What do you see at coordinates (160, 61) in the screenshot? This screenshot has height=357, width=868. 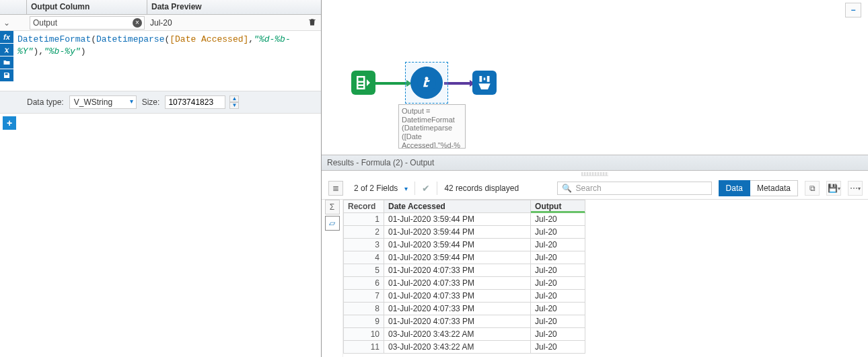 I see `formula-area: fx 𝑥 DatetimeFormat(Datetimeparse([Date …` at bounding box center [160, 61].